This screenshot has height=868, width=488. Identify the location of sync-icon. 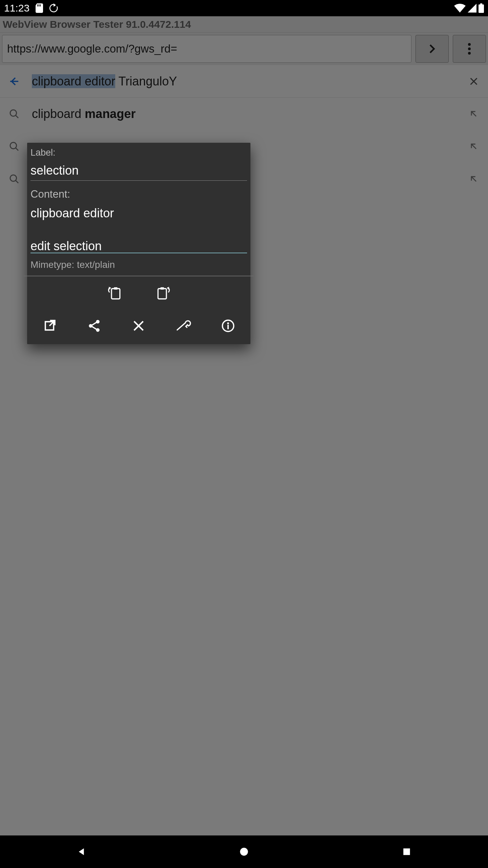
(54, 8).